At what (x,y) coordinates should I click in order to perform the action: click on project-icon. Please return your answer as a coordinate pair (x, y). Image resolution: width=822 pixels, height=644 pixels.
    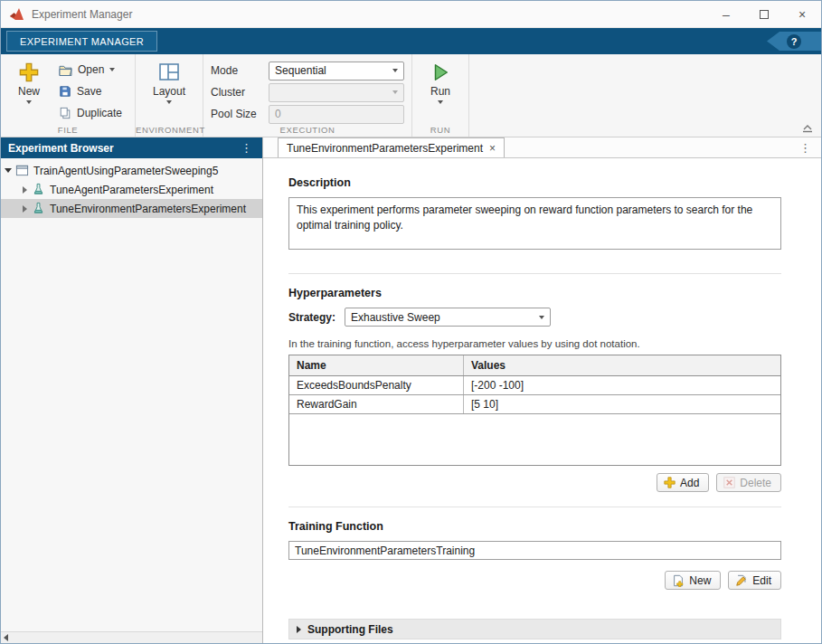
    Looking at the image, I should click on (22, 170).